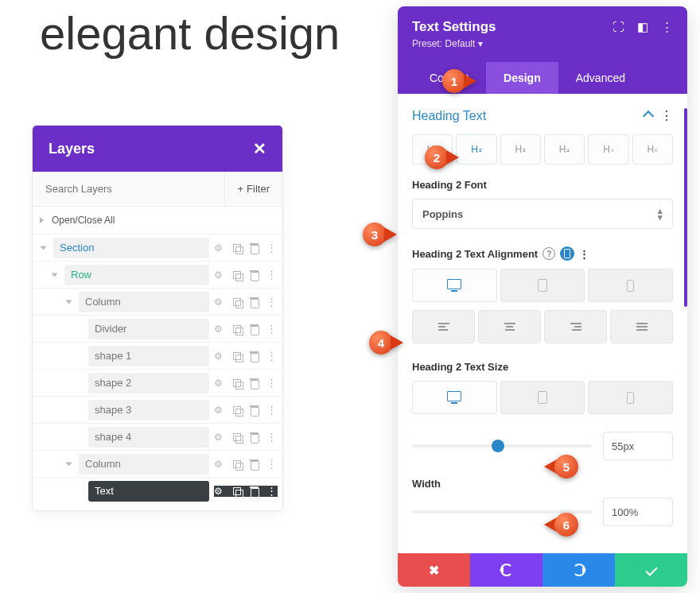  Describe the element at coordinates (129, 189) in the screenshot. I see `search-input` at that location.